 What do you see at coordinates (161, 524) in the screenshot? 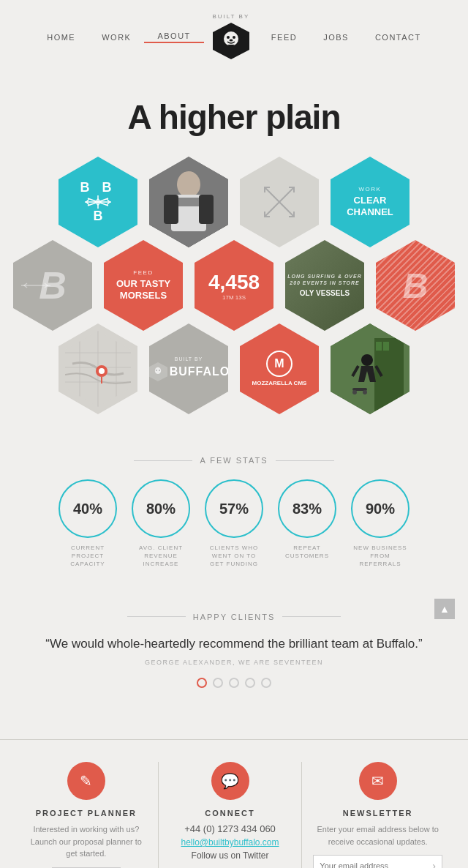
I see `stat-2: 80% AVG. CLIENT REVENUE INCREASE` at bounding box center [161, 524].